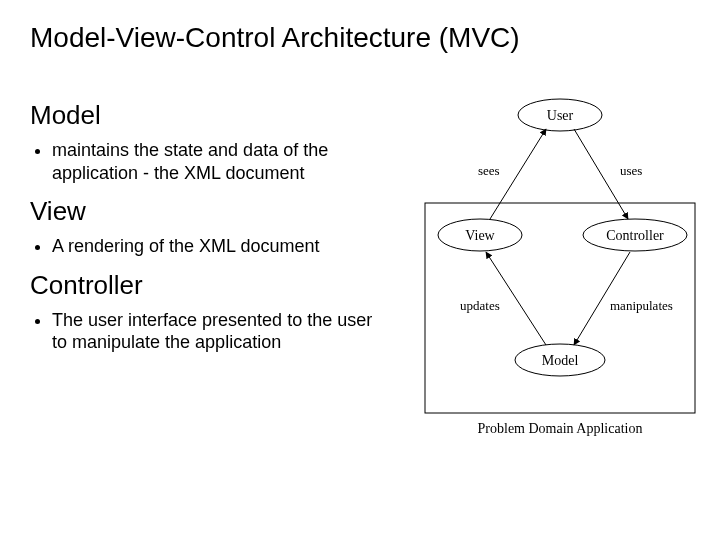 The image size is (720, 540). Describe the element at coordinates (221, 246) in the screenshot. I see `view-bullets: A rendering of the XML document` at that location.